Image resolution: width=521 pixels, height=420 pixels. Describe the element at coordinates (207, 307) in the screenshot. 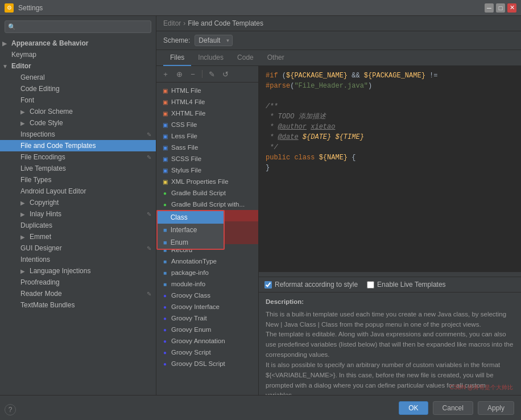

I see `file-item-groovy-interface: ● Groovy Interface` at that location.